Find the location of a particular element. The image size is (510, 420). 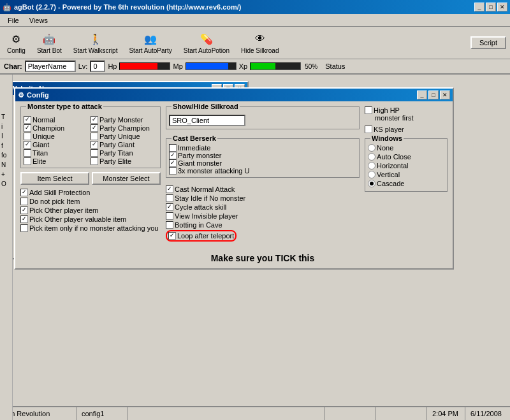

cb-stay-idle-box is located at coordinates (170, 198).